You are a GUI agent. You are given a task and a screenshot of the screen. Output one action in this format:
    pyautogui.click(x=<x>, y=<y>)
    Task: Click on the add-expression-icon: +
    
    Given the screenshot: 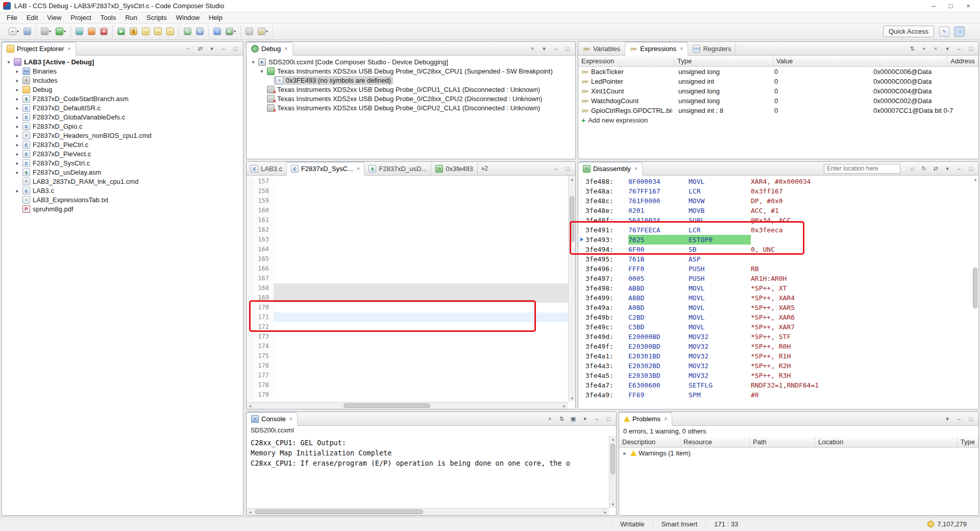 What is the action you would take?
    pyautogui.click(x=924, y=49)
    